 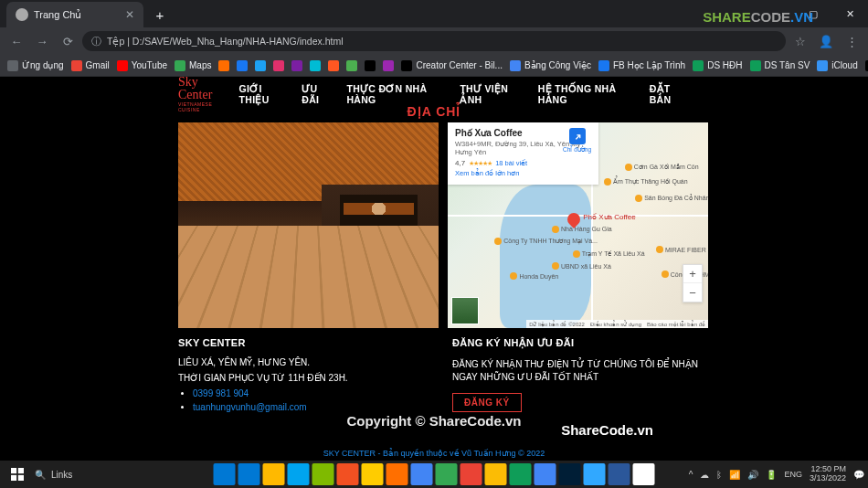 I want to click on bookmark-item: Maps, so click(x=193, y=66).